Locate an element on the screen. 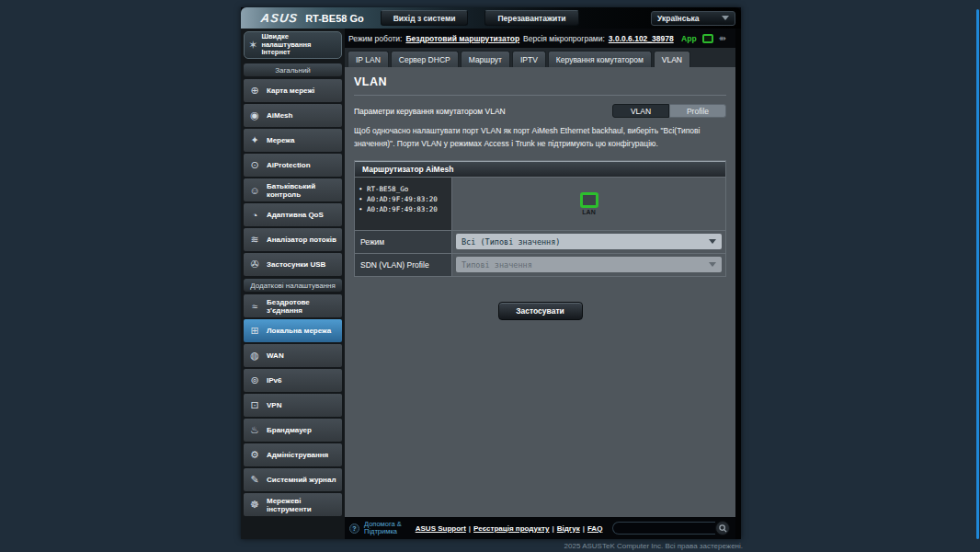  device-info-cell: • RT-BE58_Go • A0:AD:9F:49:83:20 • A0:AD… is located at coordinates (404, 204).